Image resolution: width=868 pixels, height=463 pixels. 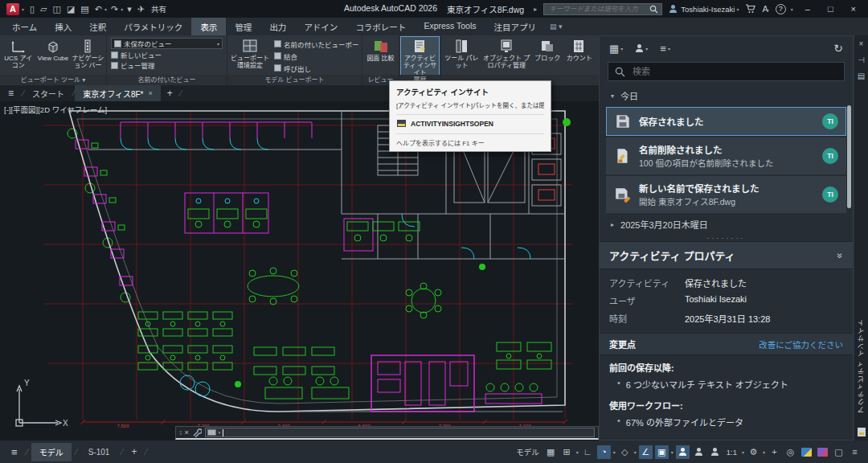 I want to click on activity-item-saved: 保存されました TI, so click(x=727, y=121).